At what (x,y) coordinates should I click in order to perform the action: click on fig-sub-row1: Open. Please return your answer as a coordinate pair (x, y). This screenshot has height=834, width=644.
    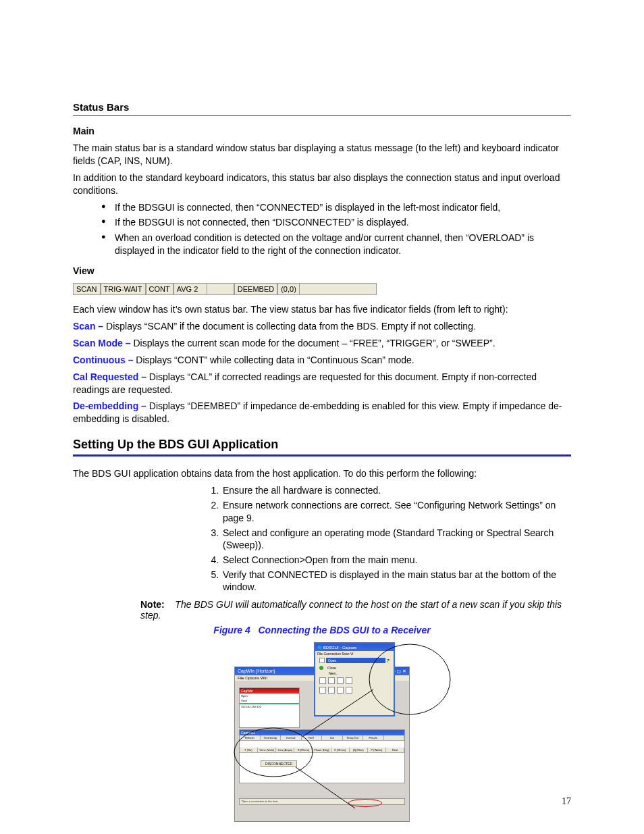
    Looking at the image, I should click on (269, 696).